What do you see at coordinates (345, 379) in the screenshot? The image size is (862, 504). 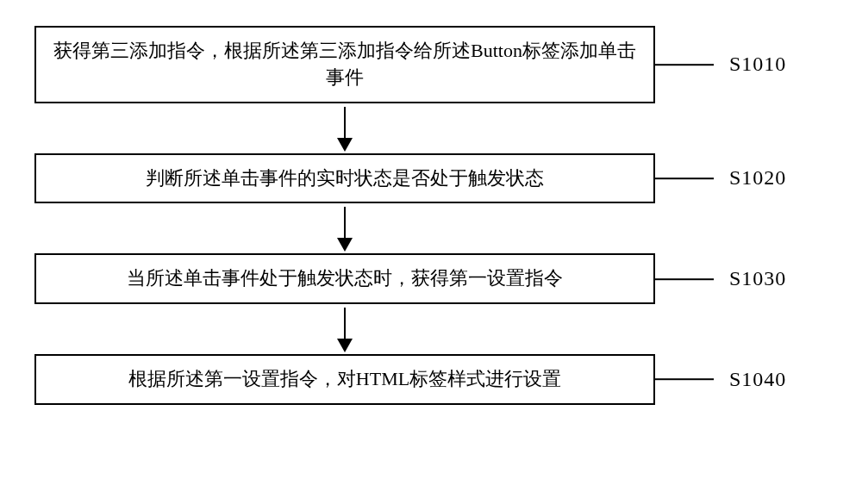 I see `flow-step: 根据所述第一设置指令，对HTML标签样式进行设置 S1040` at bounding box center [345, 379].